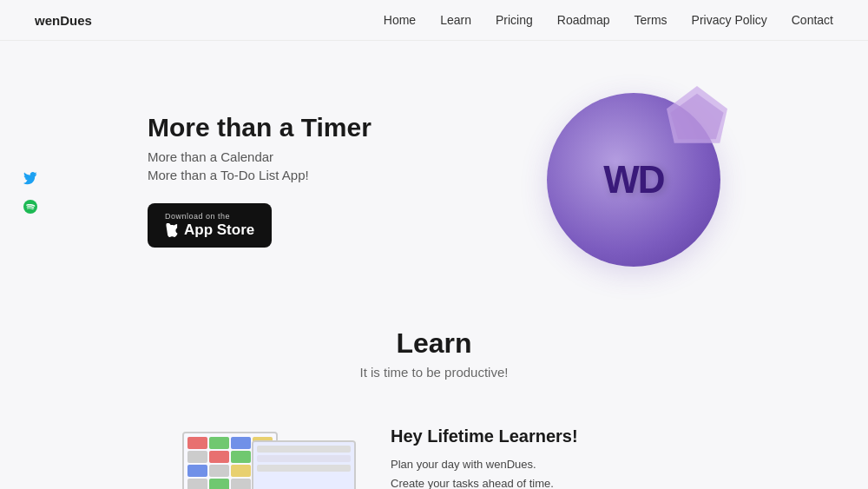 Image resolution: width=868 pixels, height=489 pixels. What do you see at coordinates (172, 230) in the screenshot?
I see `apple-icon` at bounding box center [172, 230].